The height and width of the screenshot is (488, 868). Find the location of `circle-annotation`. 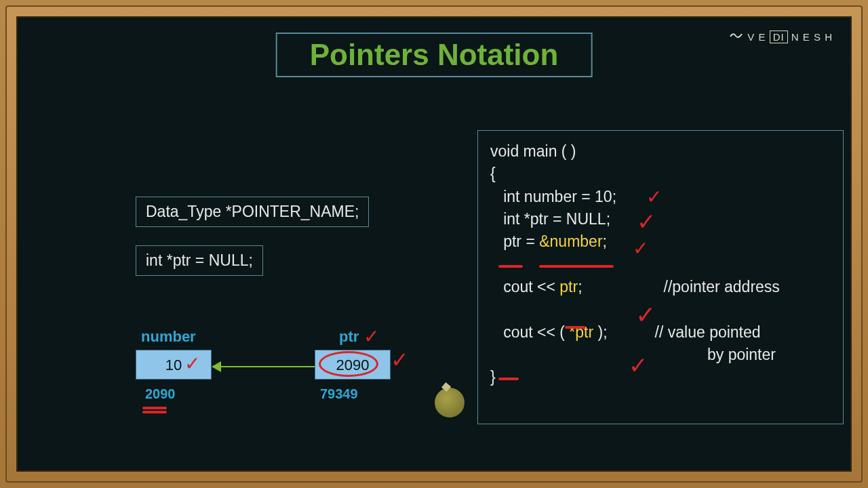

circle-annotation is located at coordinates (349, 364).